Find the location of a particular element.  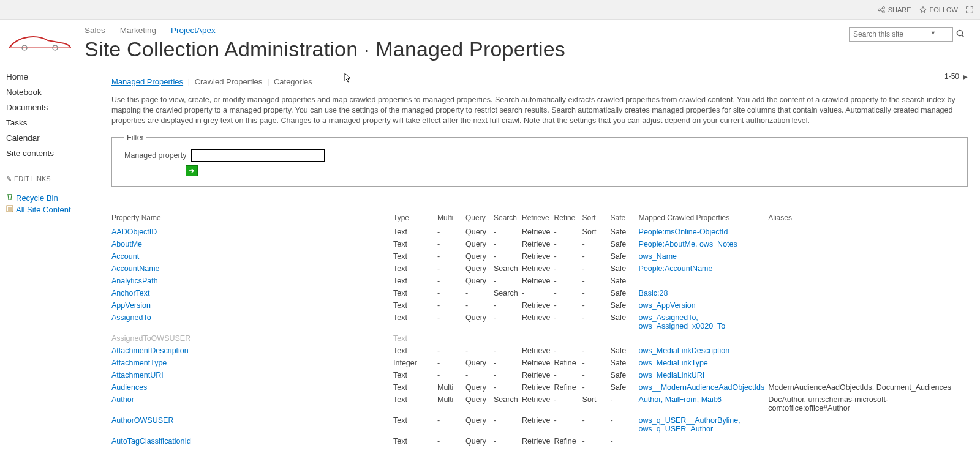

property-link: AnalyticsPath is located at coordinates (135, 281).